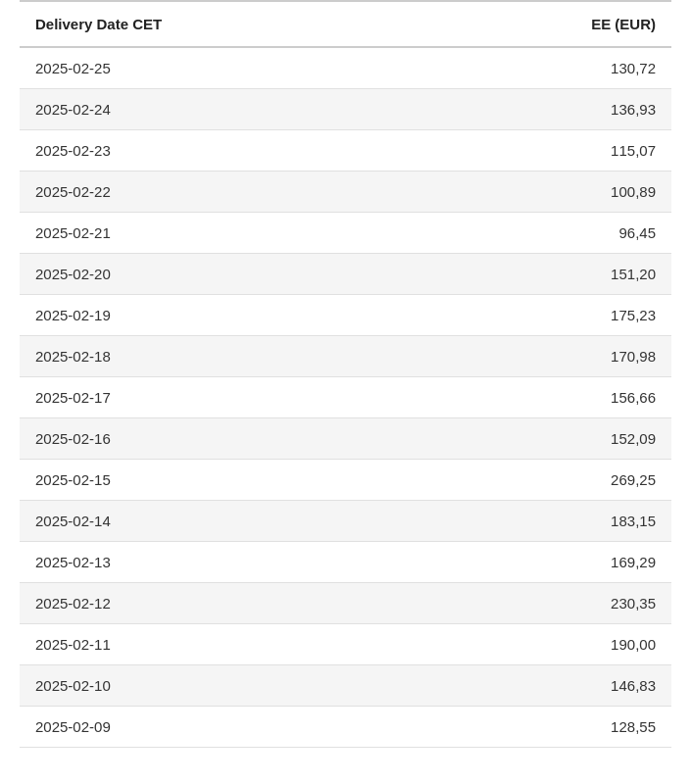  What do you see at coordinates (345, 24) in the screenshot?
I see `table-header-row: Delivery Date CET EE (EUR)` at bounding box center [345, 24].